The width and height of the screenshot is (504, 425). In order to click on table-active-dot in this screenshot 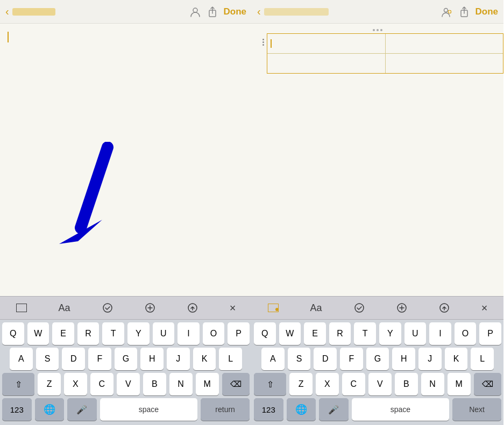, I will do `click(277, 309)`.